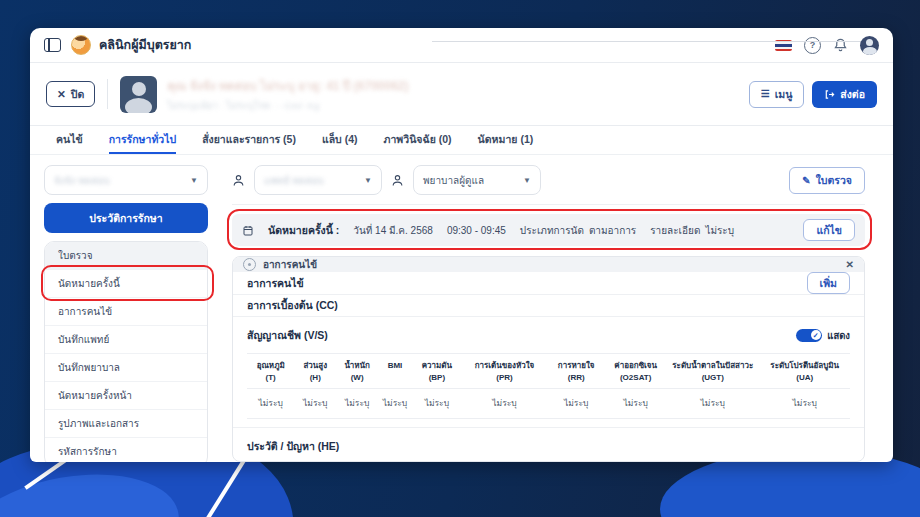 The image size is (920, 517). Describe the element at coordinates (126, 450) in the screenshot. I see `sidebar-item-treatment-code: รหัสการรักษา` at that location.